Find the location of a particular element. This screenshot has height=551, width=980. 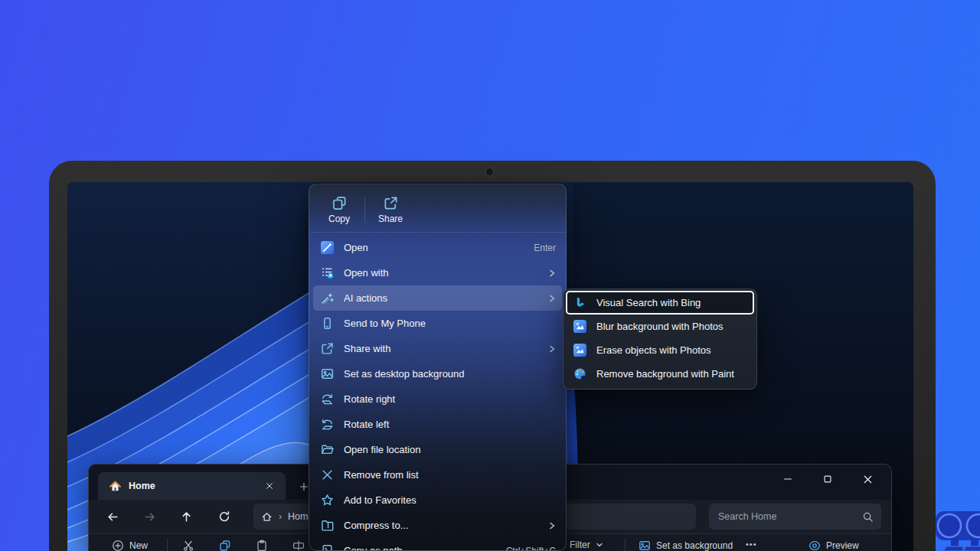

menu-item-share-with: Share with is located at coordinates (438, 349).